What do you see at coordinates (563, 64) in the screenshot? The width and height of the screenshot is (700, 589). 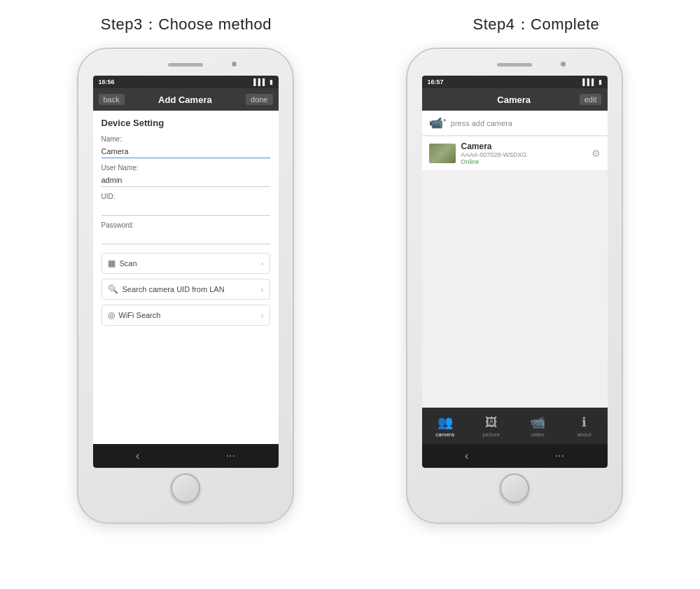 I see `phone2-camera-dot` at bounding box center [563, 64].